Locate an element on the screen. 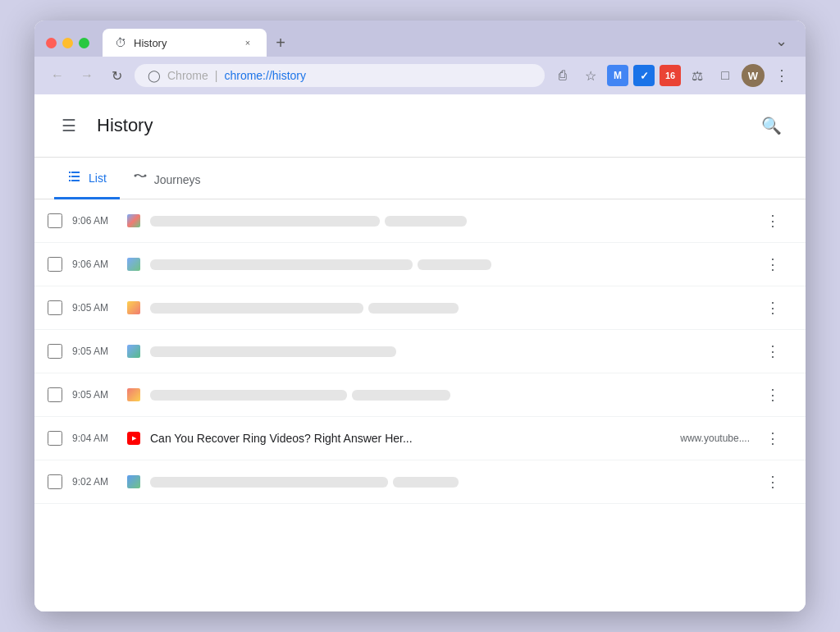 The image size is (840, 632). journeys-icon is located at coordinates (140, 180).